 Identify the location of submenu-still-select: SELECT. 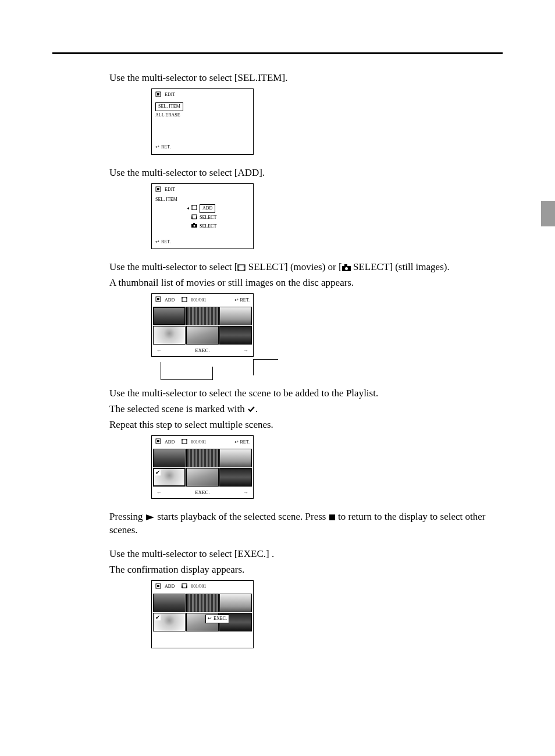
(208, 227).